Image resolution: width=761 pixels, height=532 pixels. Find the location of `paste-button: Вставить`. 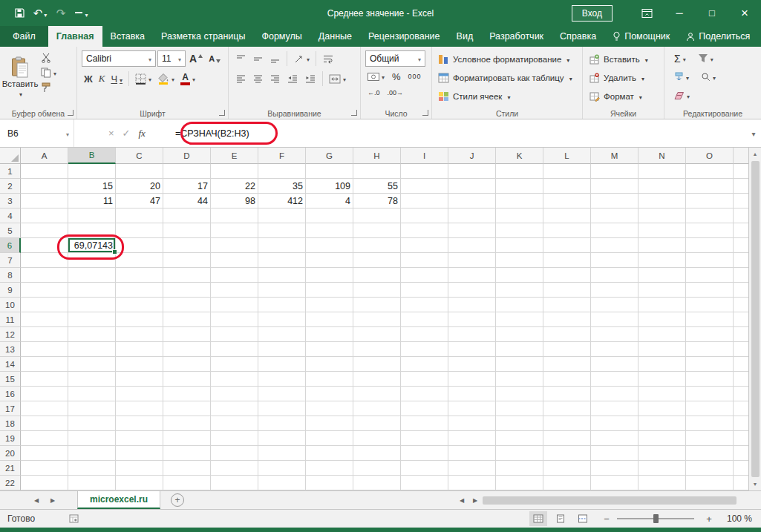

paste-button: Вставить is located at coordinates (20, 77).